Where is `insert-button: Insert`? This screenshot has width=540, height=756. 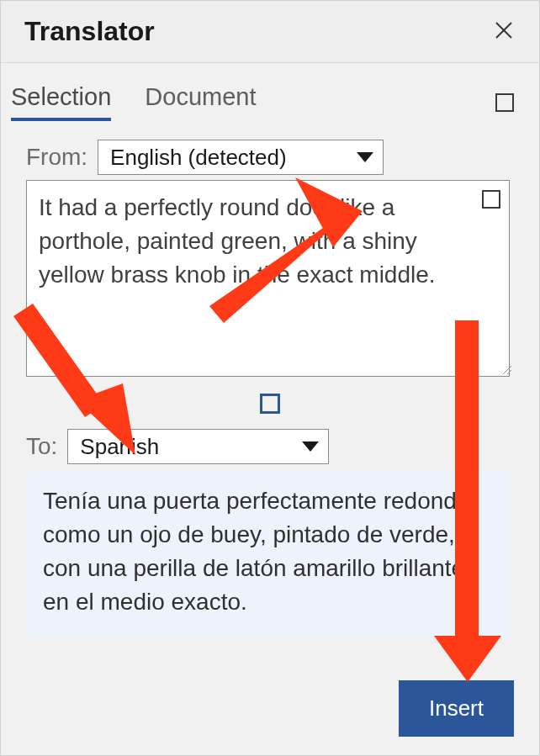
insert-button: Insert is located at coordinates (456, 708).